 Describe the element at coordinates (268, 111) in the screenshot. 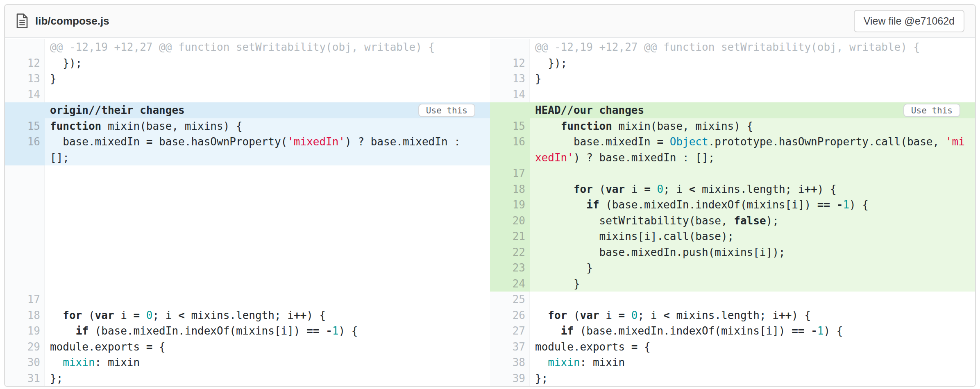

I see `code-line: origin//their changesUse this` at that location.